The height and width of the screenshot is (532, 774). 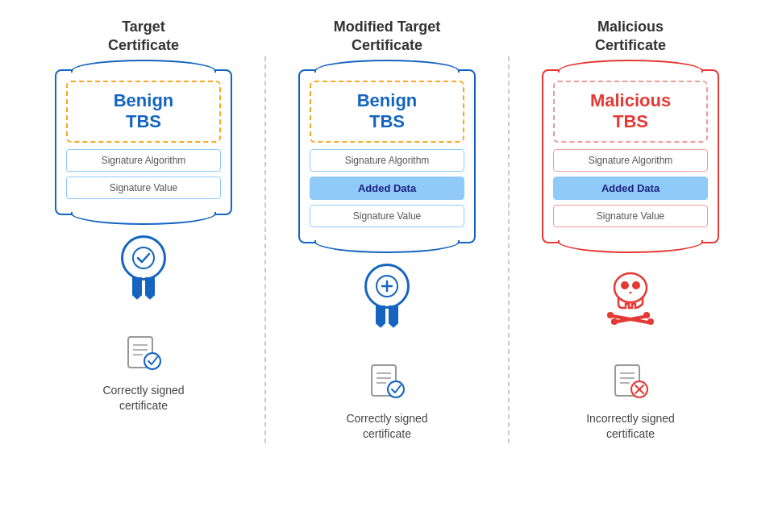 What do you see at coordinates (144, 142) in the screenshot?
I see `certificate-scroll-target: BenignTBS Signature Algorithm Signature …` at bounding box center [144, 142].